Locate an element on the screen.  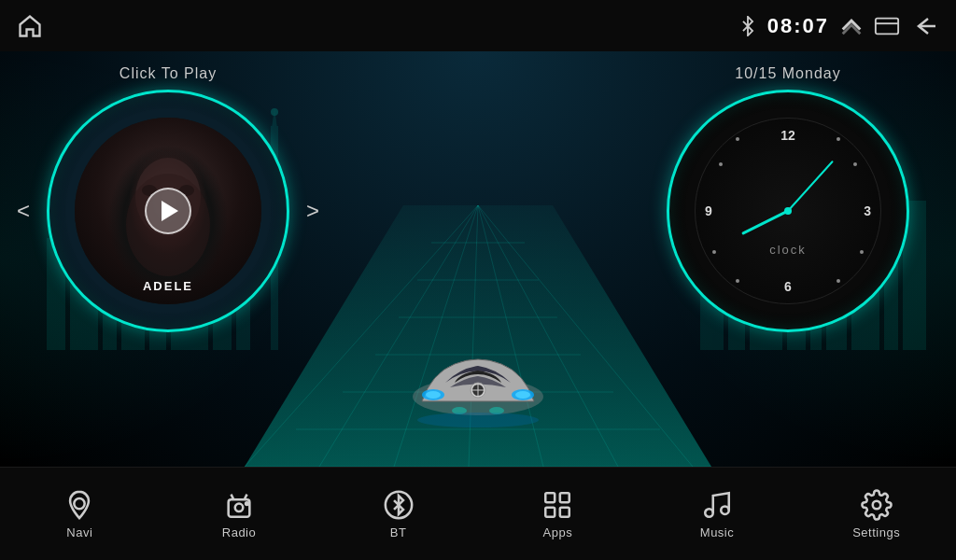
apps-label: Apps is located at coordinates (558, 532).